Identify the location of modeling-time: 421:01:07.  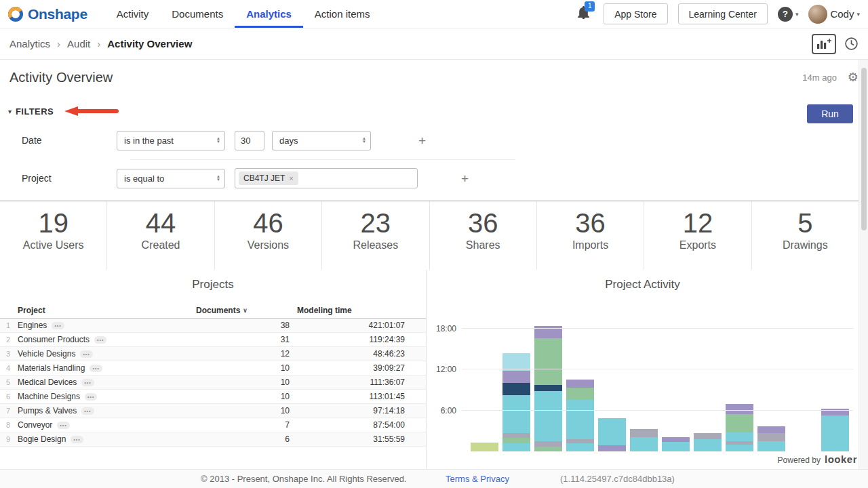
(349, 325).